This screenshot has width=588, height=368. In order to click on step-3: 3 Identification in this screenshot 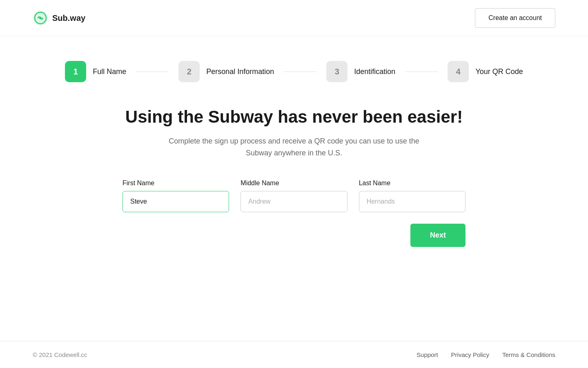, I will do `click(361, 72)`.